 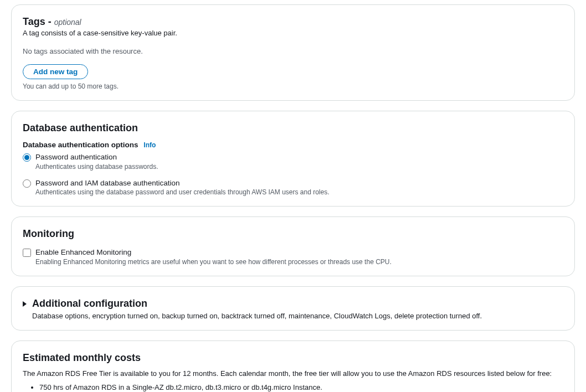 What do you see at coordinates (96, 167) in the screenshot?
I see `auth-option-password-desc: Authenticates using database passwords.` at bounding box center [96, 167].